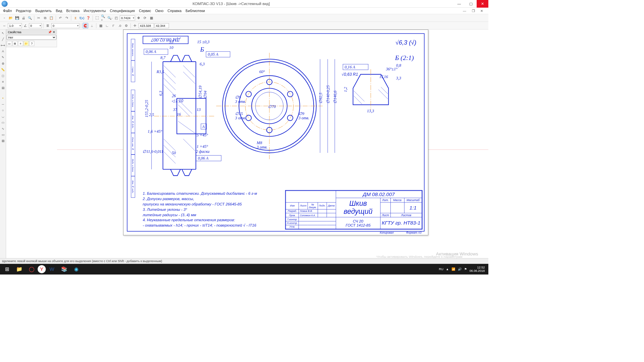 The height and width of the screenshot is (362, 644). Describe the element at coordinates (73, 11) in the screenshot. I see `menu-insert: Вставка` at that location.